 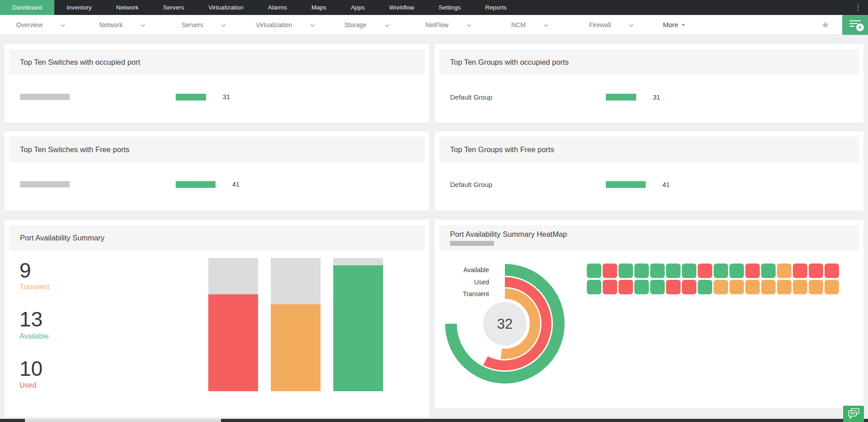 I want to click on dashboard-subnav: OverviewNetworkServersVirtualizationStor…, so click(x=434, y=25).